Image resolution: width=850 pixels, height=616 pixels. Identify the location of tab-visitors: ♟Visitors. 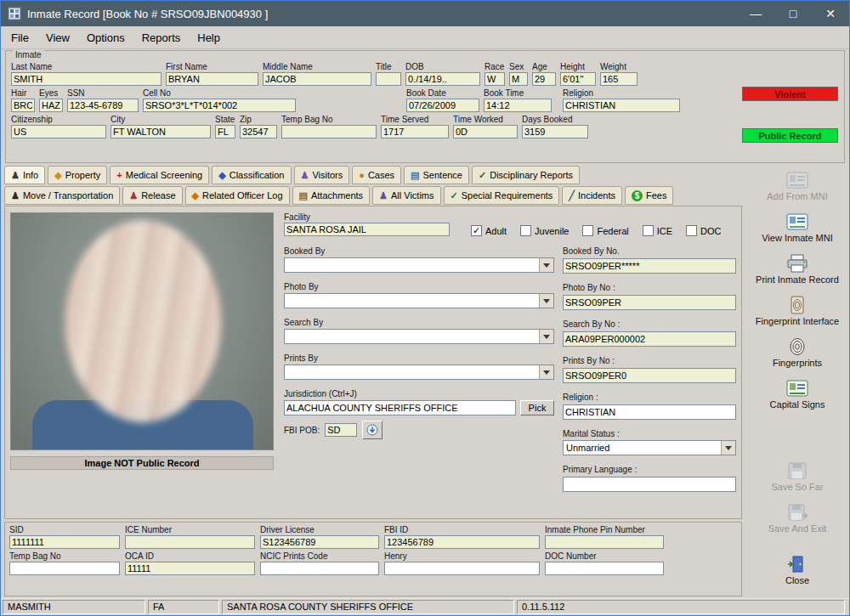
(322, 175).